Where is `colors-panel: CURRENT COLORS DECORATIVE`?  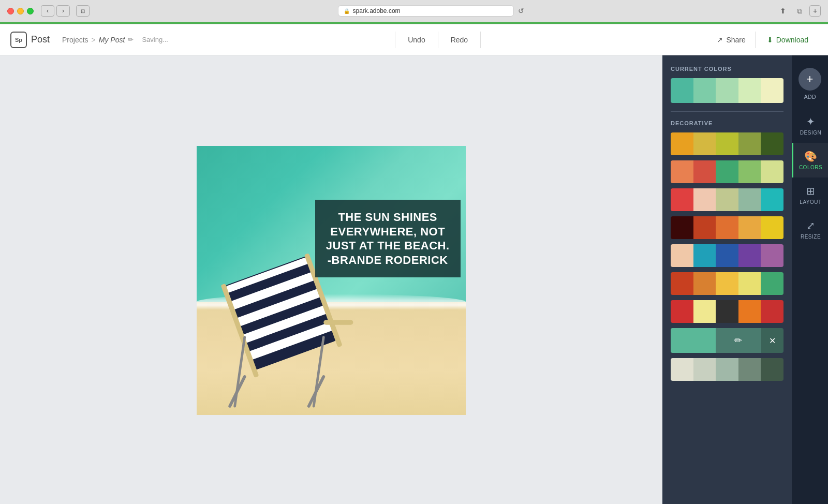
colors-panel: CURRENT COLORS DECORATIVE is located at coordinates (727, 279).